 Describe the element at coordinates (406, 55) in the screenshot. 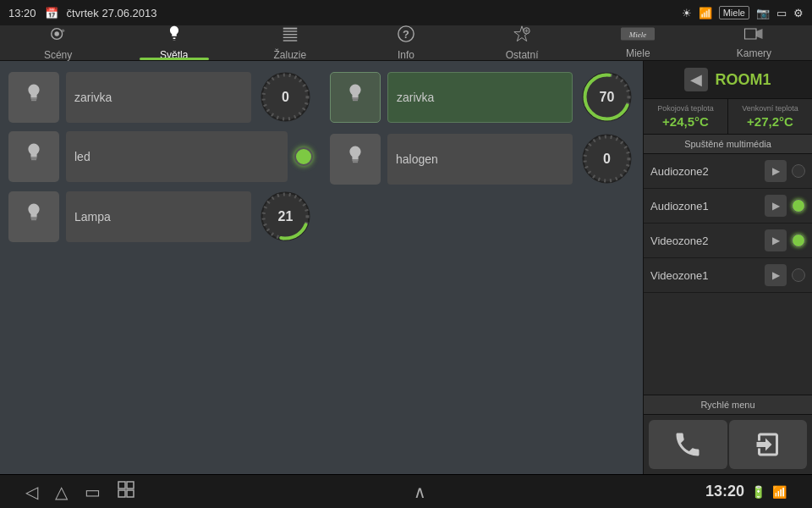

I see `tab-info-label: Info` at that location.